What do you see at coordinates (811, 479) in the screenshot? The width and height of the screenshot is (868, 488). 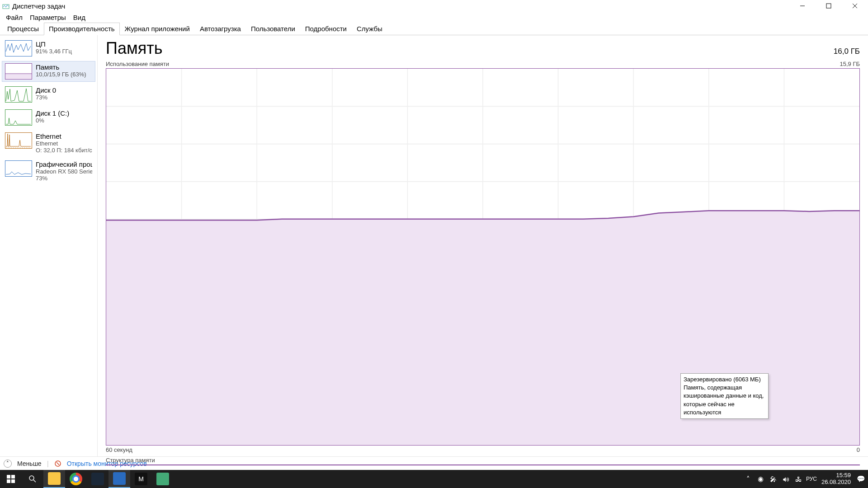 I see `tray-lang: РУС` at bounding box center [811, 479].